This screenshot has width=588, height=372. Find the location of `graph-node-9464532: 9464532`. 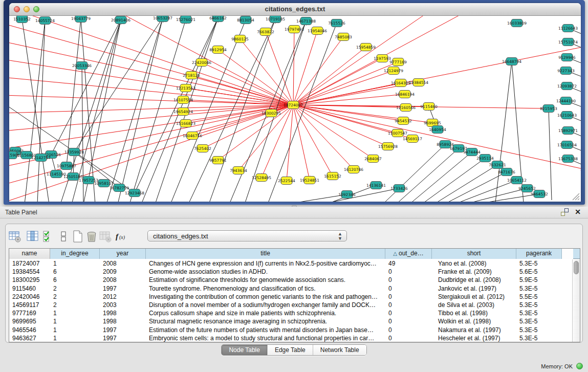

graph-node-9464532: 9464532 is located at coordinates (539, 194).